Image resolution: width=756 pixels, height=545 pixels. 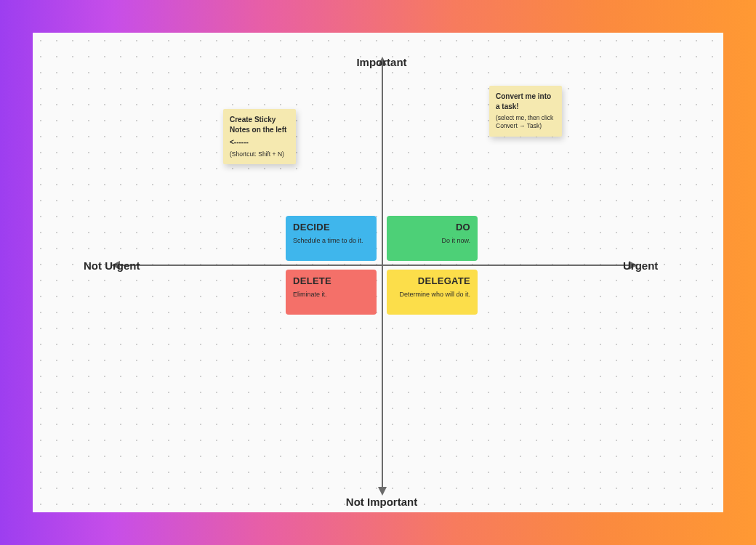 I want to click on quadrant-delegate-subtitle: Determine who will do it., so click(x=435, y=294).